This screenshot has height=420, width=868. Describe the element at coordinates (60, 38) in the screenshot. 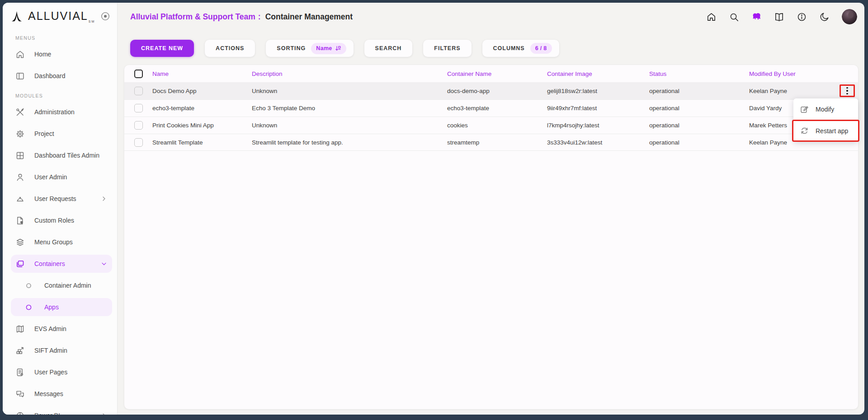

I see `sidebar-section-menus: MENUS` at that location.